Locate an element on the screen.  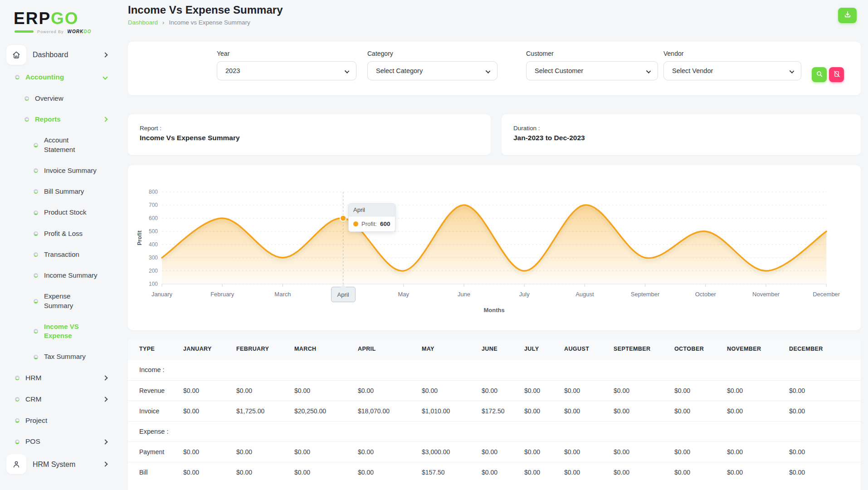
sidebar-item-label: Product Stock is located at coordinates (65, 212).